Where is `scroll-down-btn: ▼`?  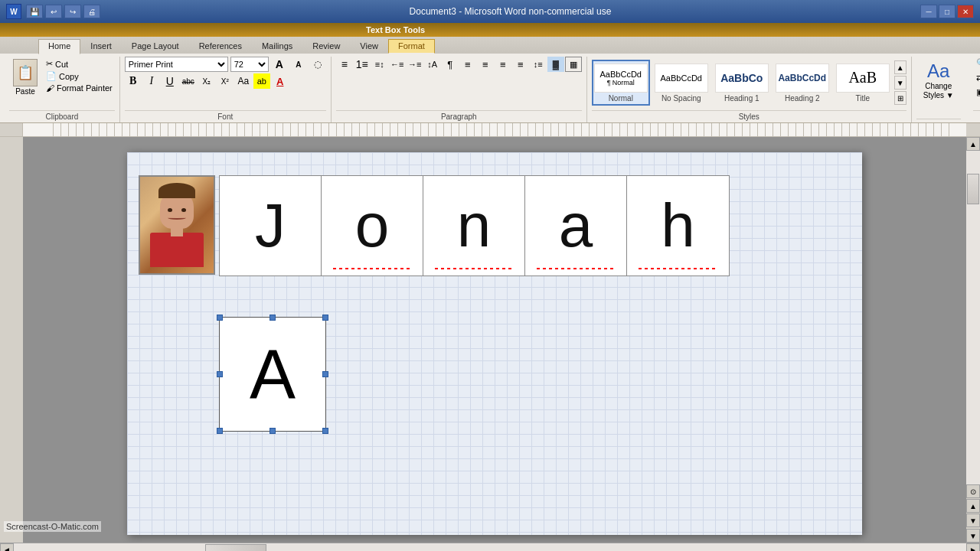 scroll-down-btn: ▼ is located at coordinates (973, 536).